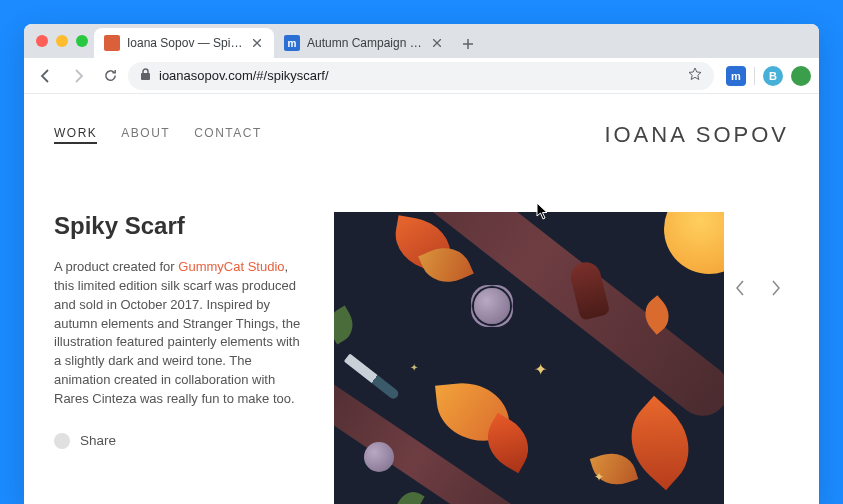  I want to click on studio-link: GummyCat Studio, so click(231, 266).